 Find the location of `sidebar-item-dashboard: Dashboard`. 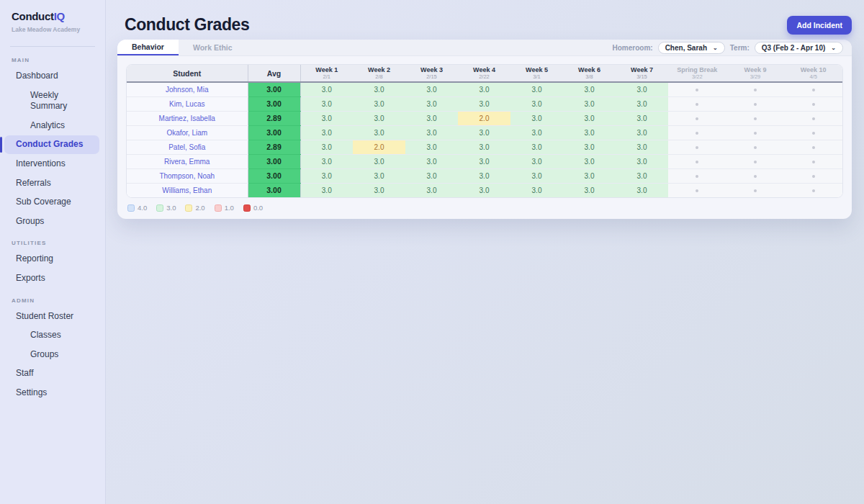

sidebar-item-dashboard: Dashboard is located at coordinates (52, 76).